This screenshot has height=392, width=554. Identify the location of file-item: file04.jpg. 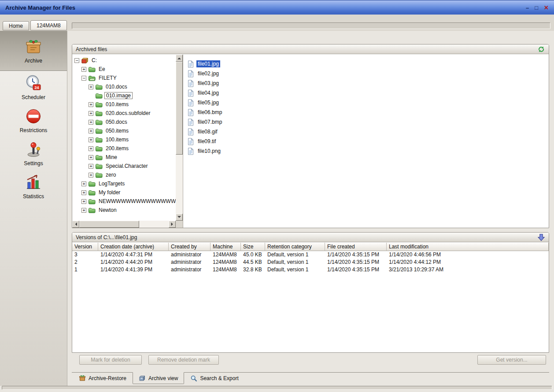
(366, 93).